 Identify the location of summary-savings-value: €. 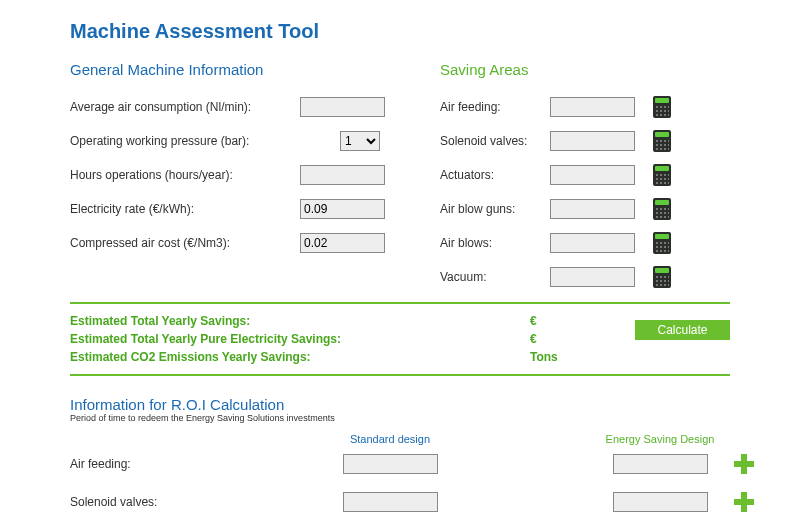
(570, 321).